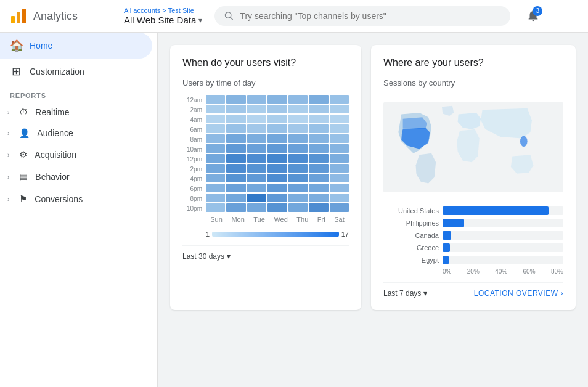  Describe the element at coordinates (266, 83) in the screenshot. I see `heatmap-chart-title: Users by time of day` at that location.